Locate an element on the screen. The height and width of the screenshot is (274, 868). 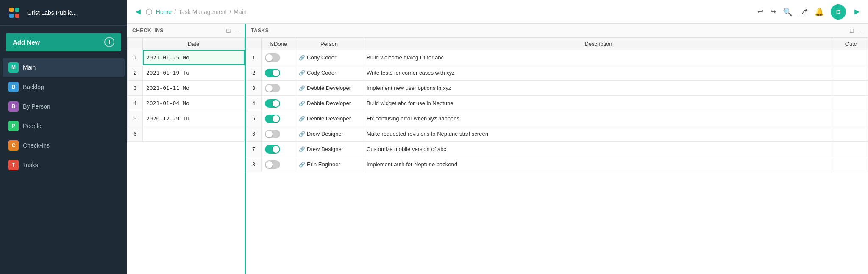
nav-icon-check-ins: C is located at coordinates (14, 145).